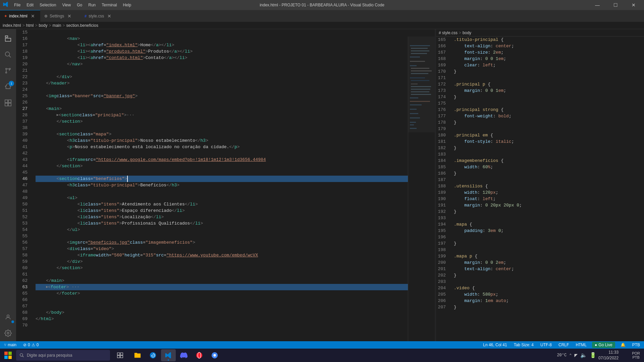 The width and height of the screenshot is (644, 362). I want to click on tab-settings: ⚙ Settings ✕, so click(60, 16).